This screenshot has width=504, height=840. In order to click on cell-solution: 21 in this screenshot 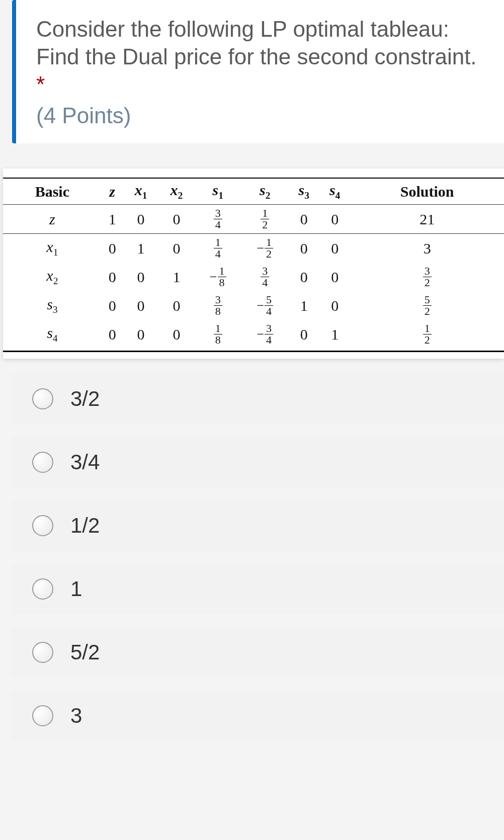, I will do `click(427, 219)`.